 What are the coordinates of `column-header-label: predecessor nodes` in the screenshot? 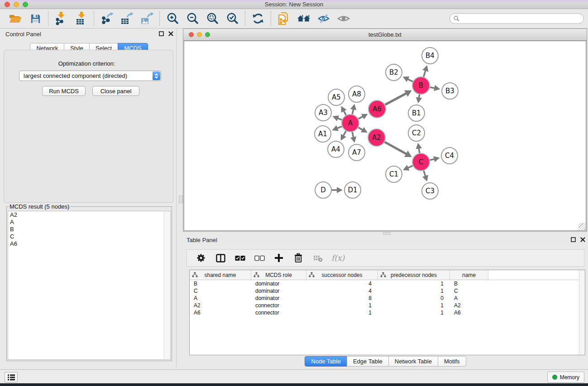 It's located at (414, 275).